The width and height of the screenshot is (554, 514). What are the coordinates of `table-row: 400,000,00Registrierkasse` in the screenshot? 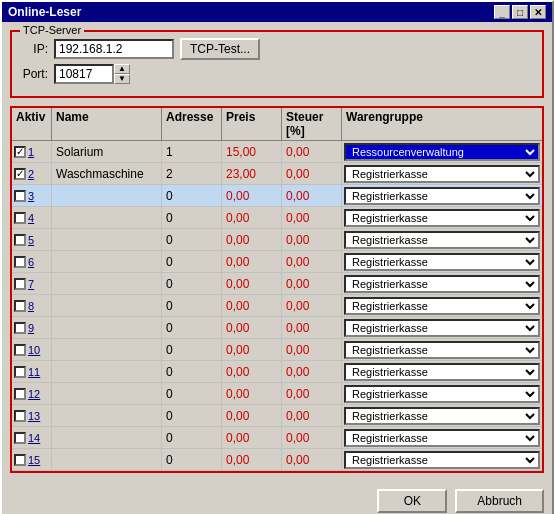 It's located at (277, 218).